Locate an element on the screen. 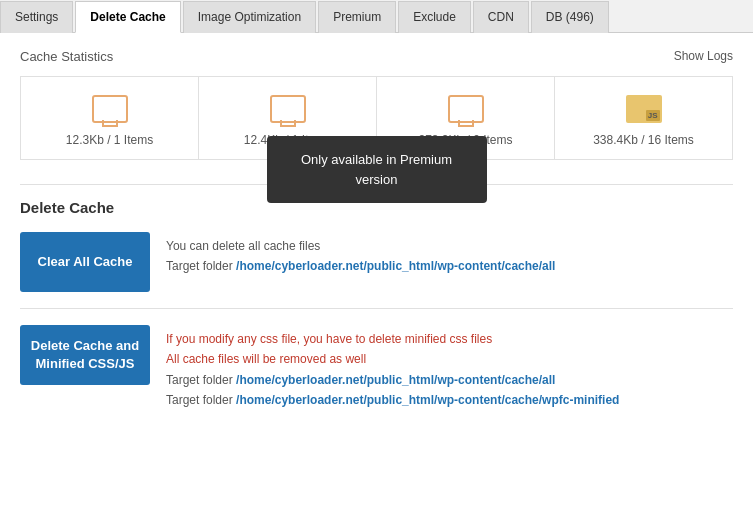 This screenshot has height=523, width=753. delete-css-path1-value: /home/cyberloader.net/public_html/wp-con… is located at coordinates (396, 380).